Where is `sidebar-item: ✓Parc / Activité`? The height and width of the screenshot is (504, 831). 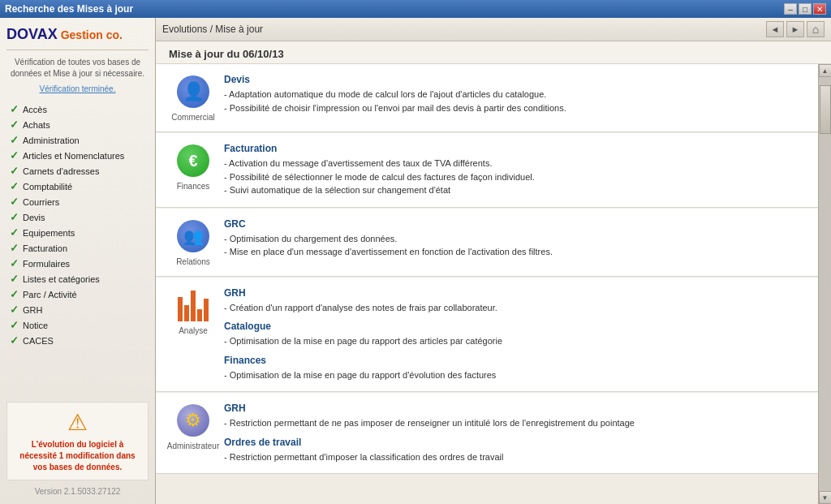 sidebar-item: ✓Parc / Activité is located at coordinates (78, 294).